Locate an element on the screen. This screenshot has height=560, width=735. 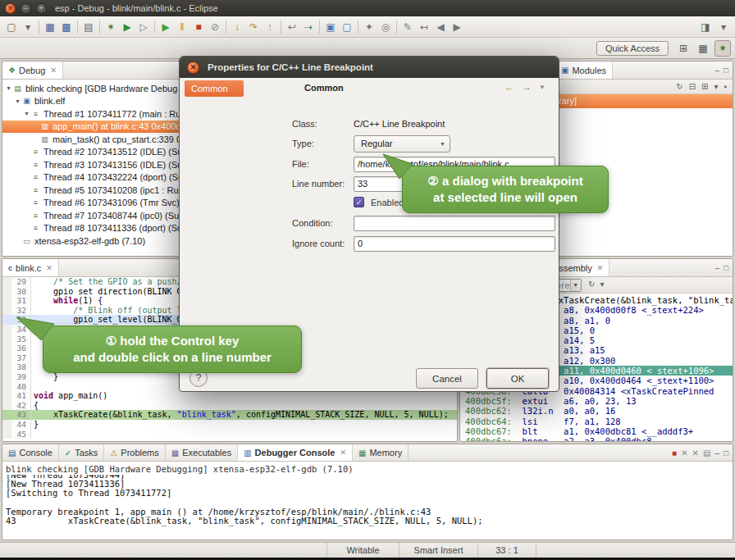
remove-launch-icon: ✕ is located at coordinates (684, 453).